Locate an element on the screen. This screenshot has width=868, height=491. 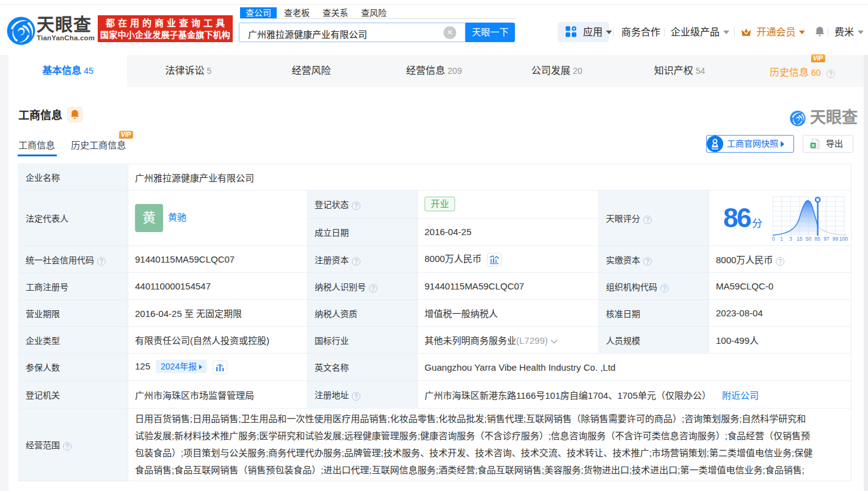
svg-text: 50 is located at coordinates (809, 239).